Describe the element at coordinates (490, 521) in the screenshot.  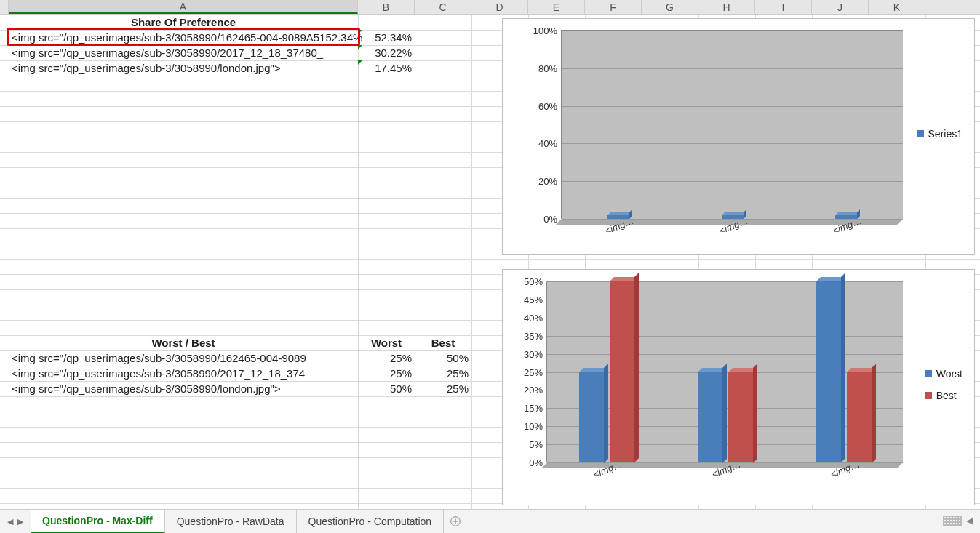
I see `sheet-tabs-bar: ◀ ▶ QuestionPro - Max-DiffQuestionPro - …` at that location.